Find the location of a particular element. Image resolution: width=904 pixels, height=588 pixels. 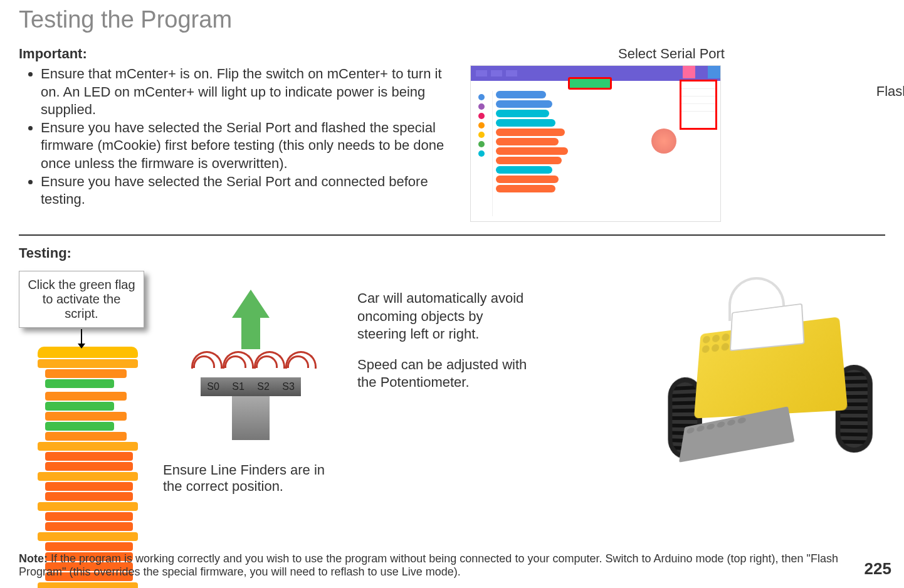

sensor-body: S0 S1 S2 S3 is located at coordinates (251, 409).